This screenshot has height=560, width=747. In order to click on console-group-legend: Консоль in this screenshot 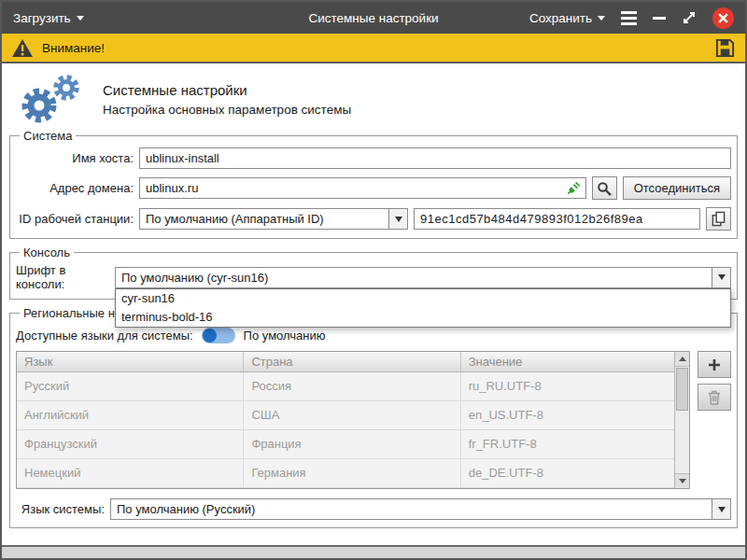, I will do `click(47, 252)`.